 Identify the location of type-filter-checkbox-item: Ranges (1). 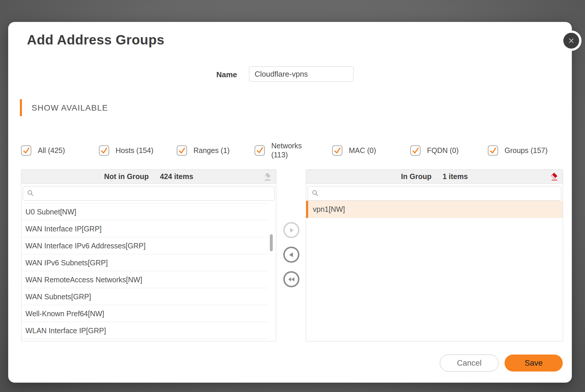
(203, 150).